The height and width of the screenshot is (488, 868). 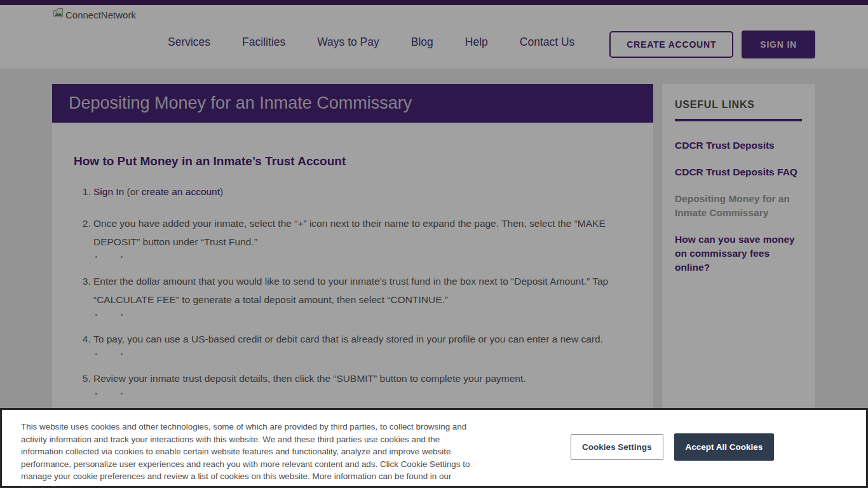 What do you see at coordinates (47, 486) in the screenshot?
I see `privacy-policy-link: Privacy Policy` at bounding box center [47, 486].